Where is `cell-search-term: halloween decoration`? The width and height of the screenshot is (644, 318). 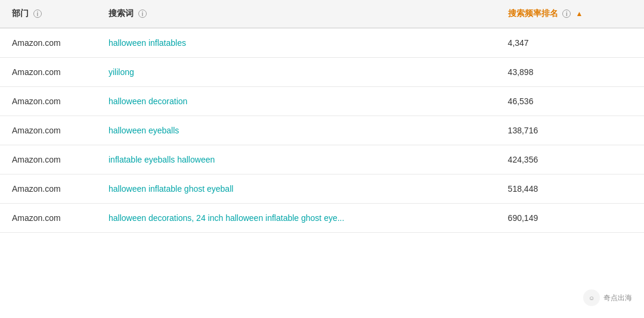
cell-search-term: halloween decoration is located at coordinates (296, 101).